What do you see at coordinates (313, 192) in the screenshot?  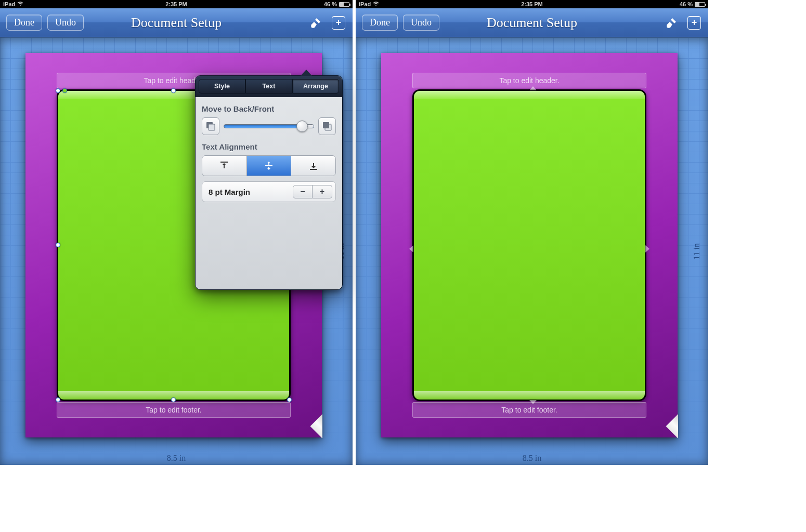 I see `margin-stepper: − +` at bounding box center [313, 192].